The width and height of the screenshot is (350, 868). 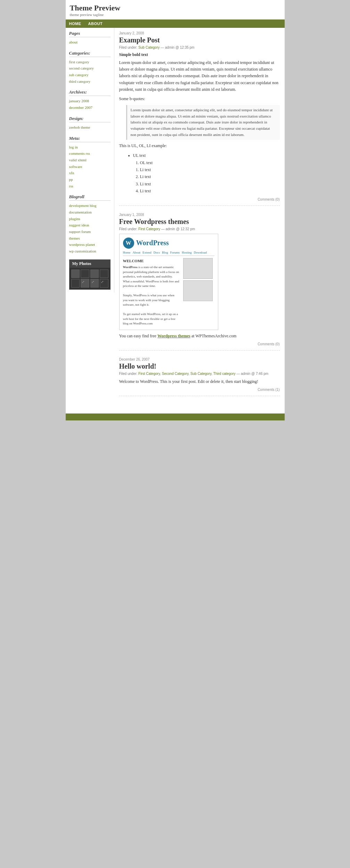 What do you see at coordinates (90, 160) in the screenshot?
I see `sidebar-meta-valid-xhtml: valid xhtml` at bounding box center [90, 160].